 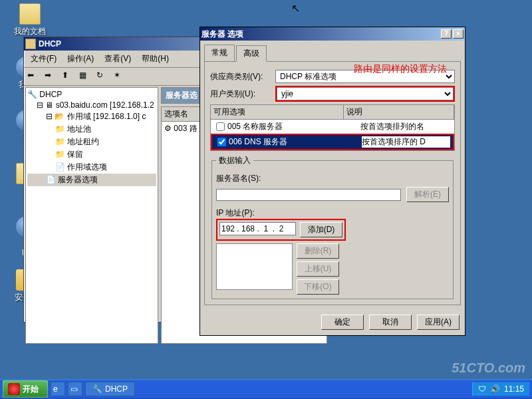 I want to click on tray-clock: 11:15, so click(x=514, y=389).